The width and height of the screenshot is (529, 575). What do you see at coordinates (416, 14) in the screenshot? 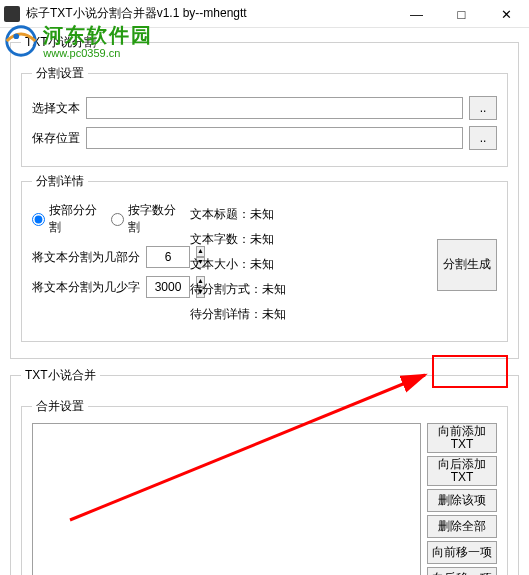
I see `minimize-button: —` at bounding box center [416, 14].